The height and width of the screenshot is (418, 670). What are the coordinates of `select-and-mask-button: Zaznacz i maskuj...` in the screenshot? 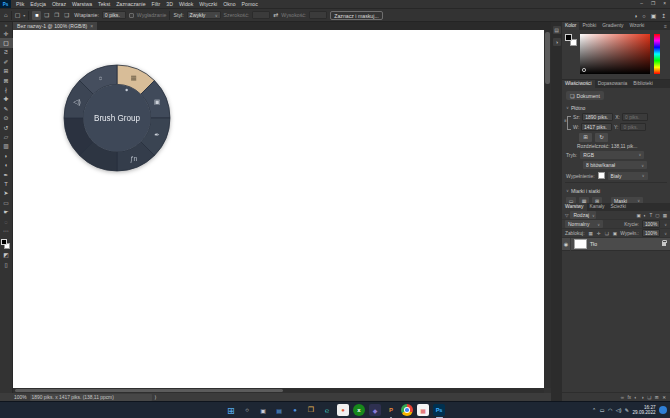 It's located at (356, 16).